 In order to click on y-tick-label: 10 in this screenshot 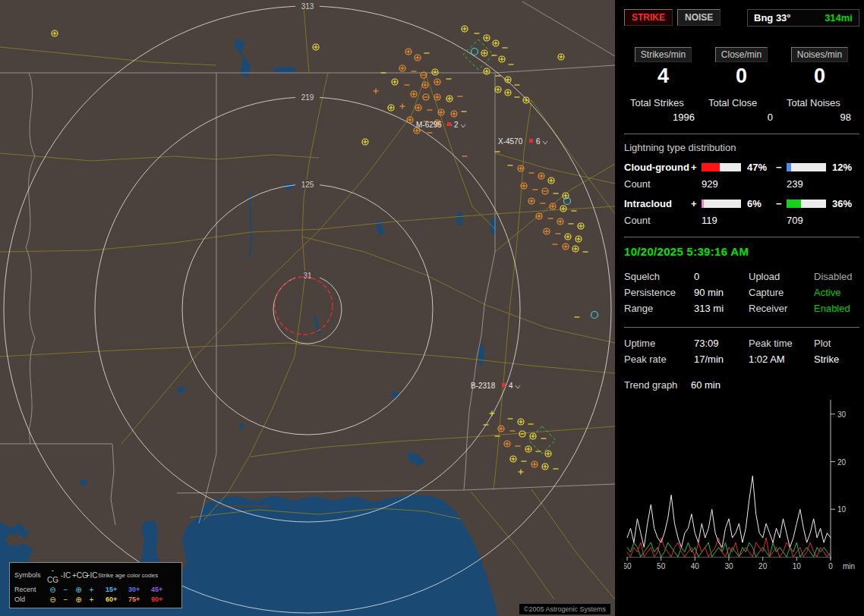, I will do `click(842, 510)`.